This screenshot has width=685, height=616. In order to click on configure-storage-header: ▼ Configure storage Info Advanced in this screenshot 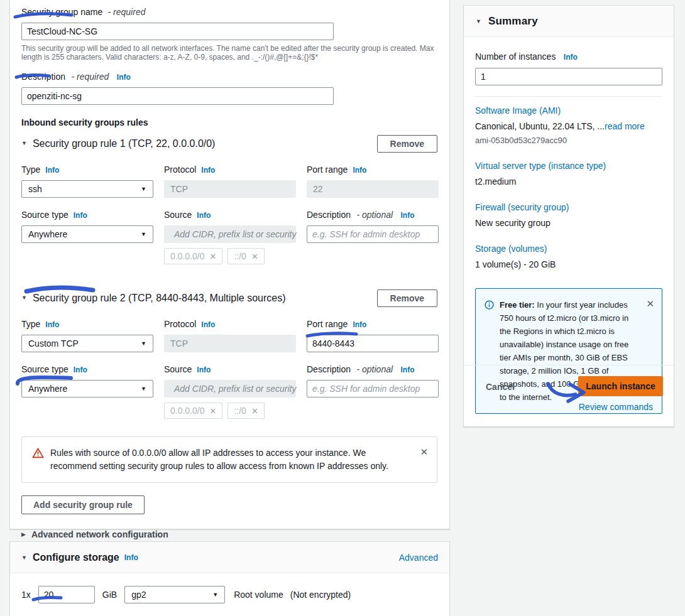, I will do `click(230, 558)`.